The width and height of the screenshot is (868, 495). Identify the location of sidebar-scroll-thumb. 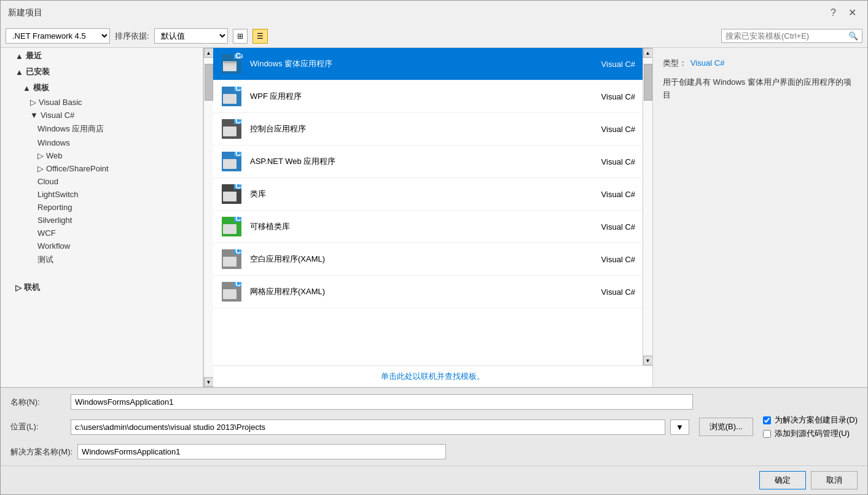
(209, 82).